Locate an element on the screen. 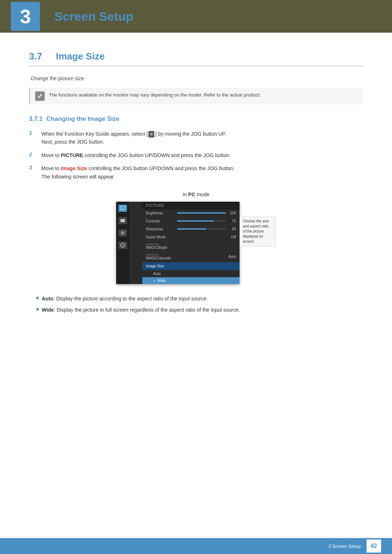 The height and width of the screenshot is (554, 392). bullet-wide: Wide: Display the picture in full screen… is located at coordinates (200, 310).